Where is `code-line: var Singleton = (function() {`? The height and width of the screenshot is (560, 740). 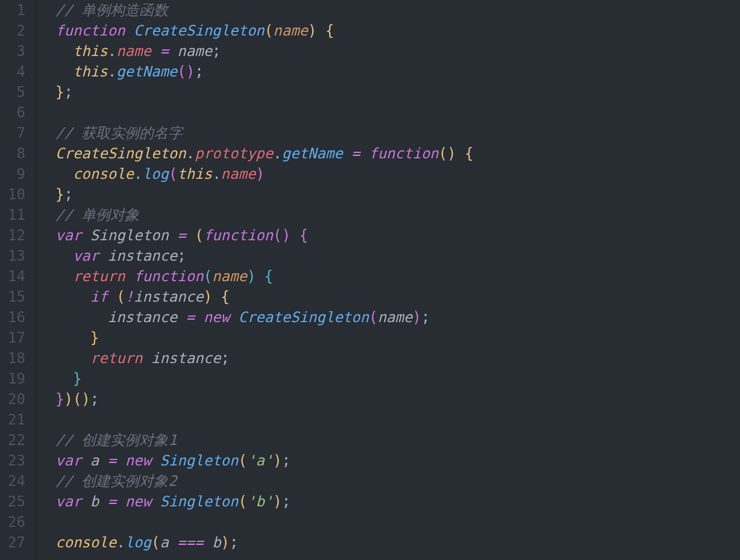
code-line: var Singleton = (function() { is located at coordinates (182, 235).